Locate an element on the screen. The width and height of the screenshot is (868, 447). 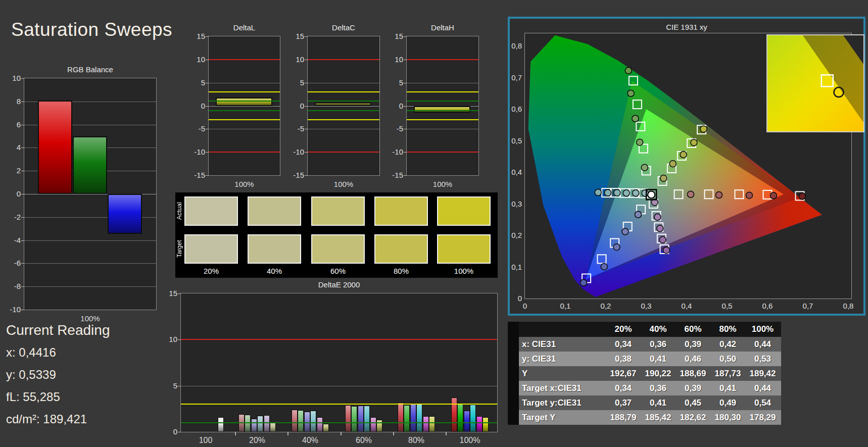
y-axis-tick: 0 is located at coordinates (297, 106).